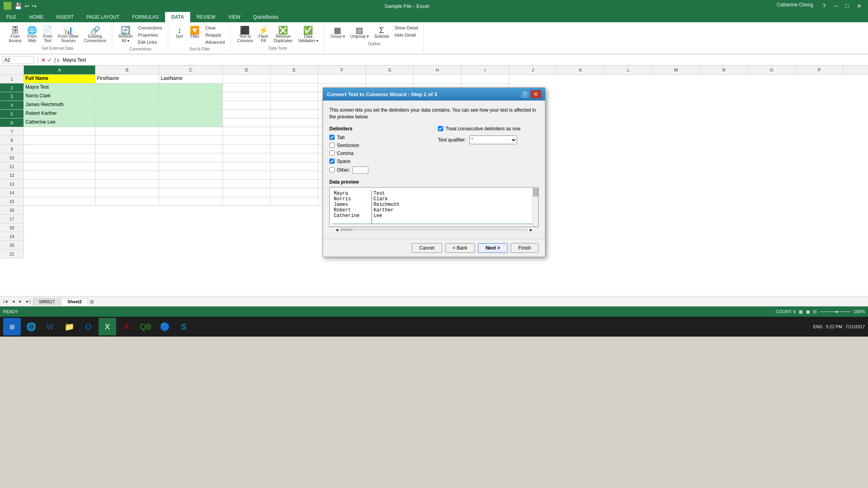  I want to click on row-num-11: 11, so click(12, 167).